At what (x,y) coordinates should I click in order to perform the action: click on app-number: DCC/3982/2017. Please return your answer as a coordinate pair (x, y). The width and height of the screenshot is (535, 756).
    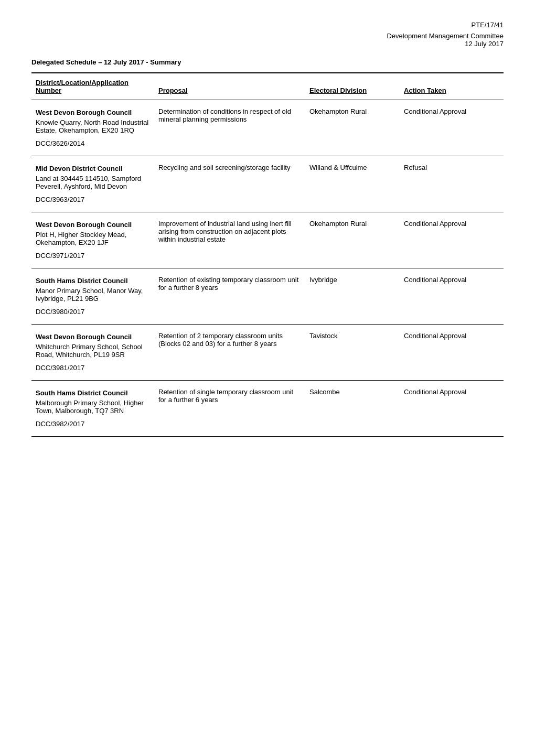
    Looking at the image, I should click on (93, 424).